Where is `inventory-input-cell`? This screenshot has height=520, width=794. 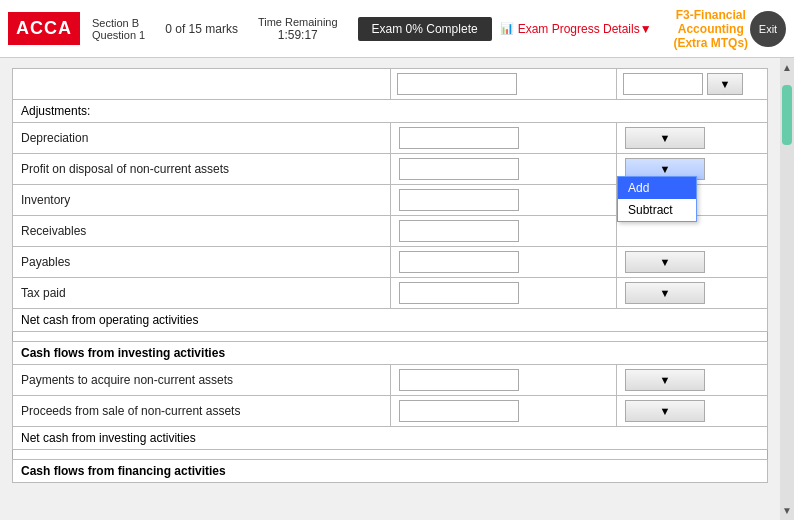
inventory-input-cell is located at coordinates (504, 200).